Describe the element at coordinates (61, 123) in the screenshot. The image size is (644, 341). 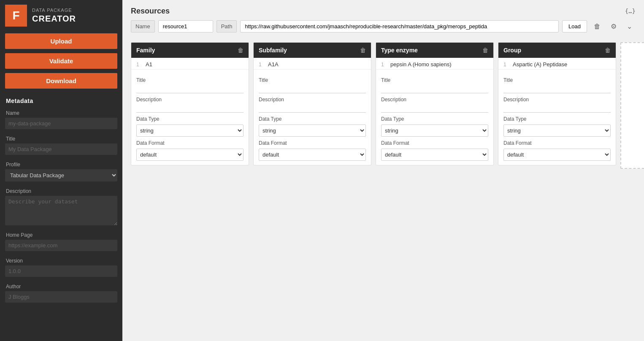
I see `name-input` at that location.